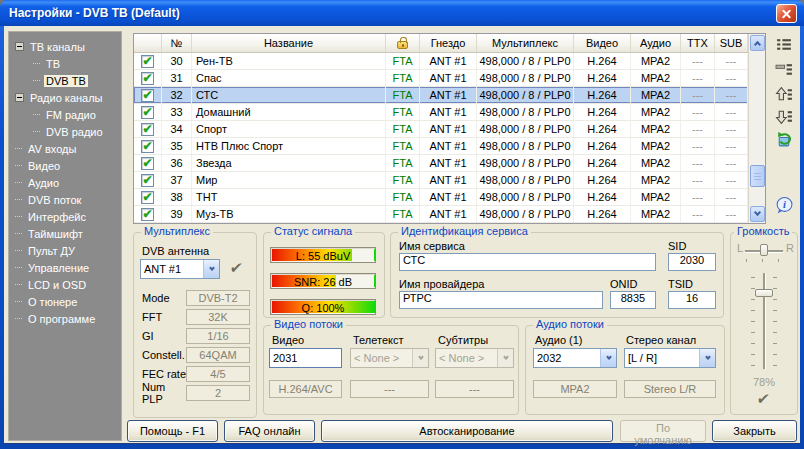 Image resolution: width=804 pixels, height=449 pixels. I want to click on sidebar-item-label: FM радио, so click(71, 115).